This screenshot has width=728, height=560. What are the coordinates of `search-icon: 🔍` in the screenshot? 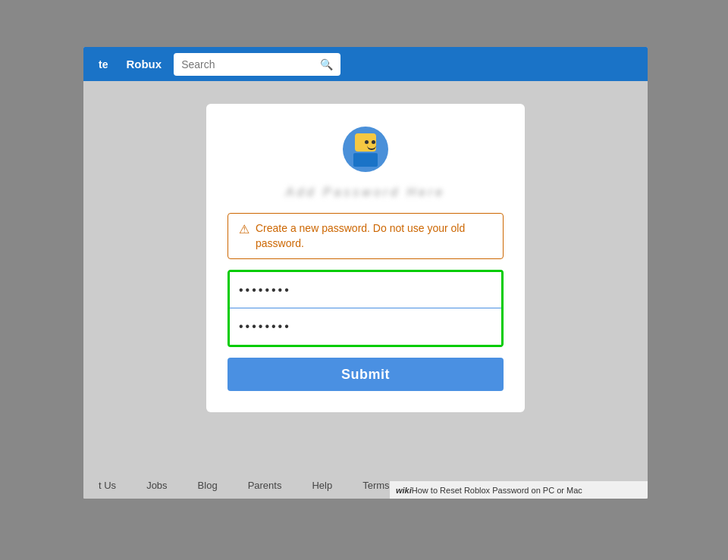 It's located at (326, 64).